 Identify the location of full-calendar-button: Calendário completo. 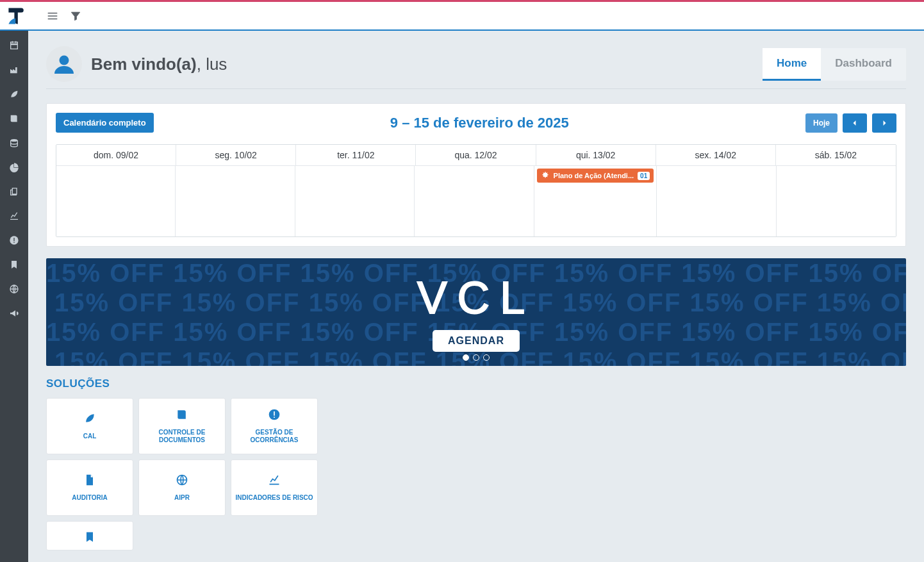
(105, 123).